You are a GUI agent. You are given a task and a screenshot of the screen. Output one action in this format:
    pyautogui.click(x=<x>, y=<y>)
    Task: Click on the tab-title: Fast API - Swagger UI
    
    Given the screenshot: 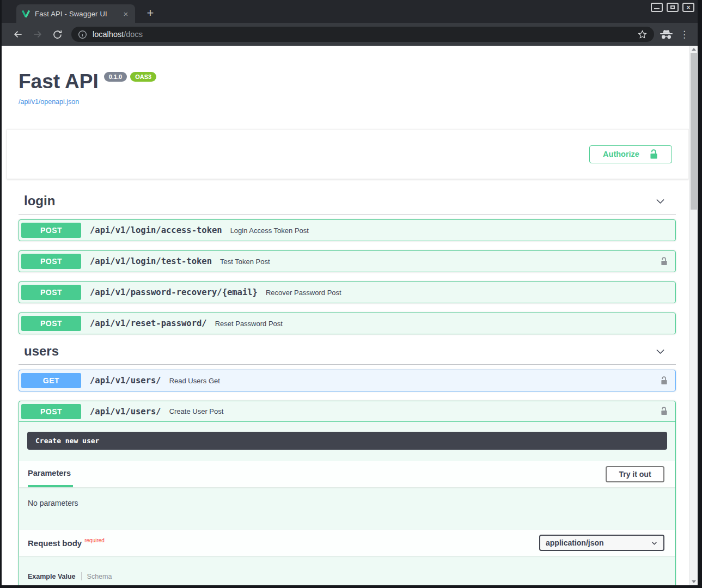 What is the action you would take?
    pyautogui.click(x=78, y=14)
    